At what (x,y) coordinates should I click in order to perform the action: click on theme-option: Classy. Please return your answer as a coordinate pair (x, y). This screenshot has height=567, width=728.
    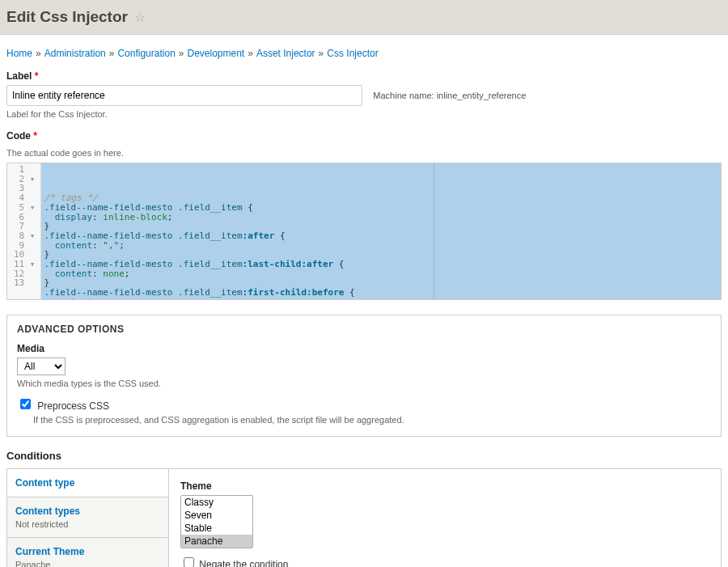
    Looking at the image, I should click on (217, 502).